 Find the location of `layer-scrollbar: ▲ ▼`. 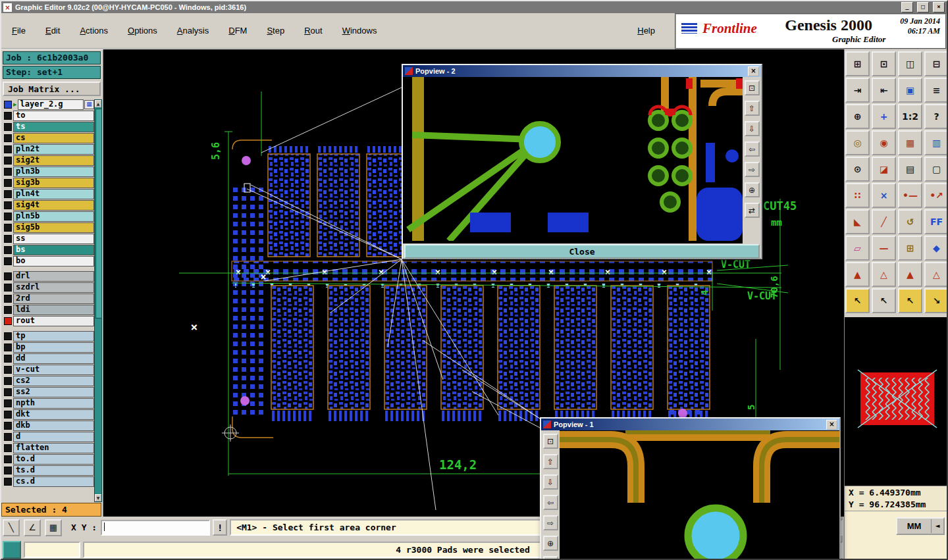

layer-scrollbar: ▲ ▼ is located at coordinates (98, 301).